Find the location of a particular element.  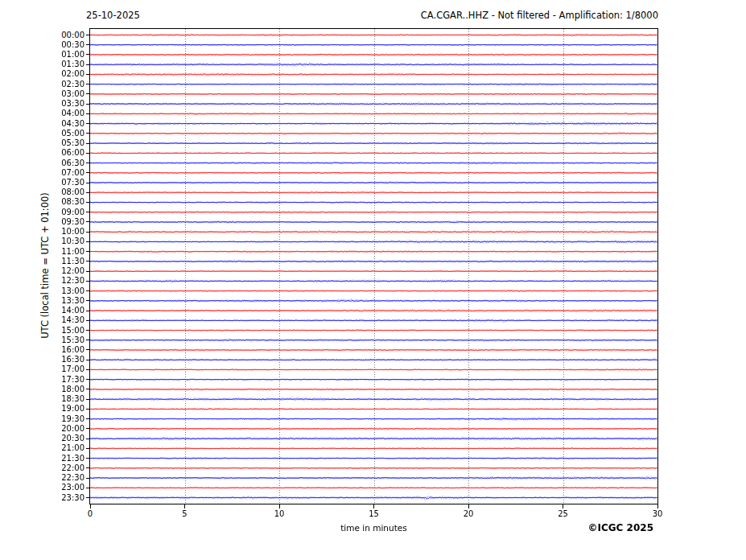

ytick-label-1130: 11:30 is located at coordinates (50, 261).